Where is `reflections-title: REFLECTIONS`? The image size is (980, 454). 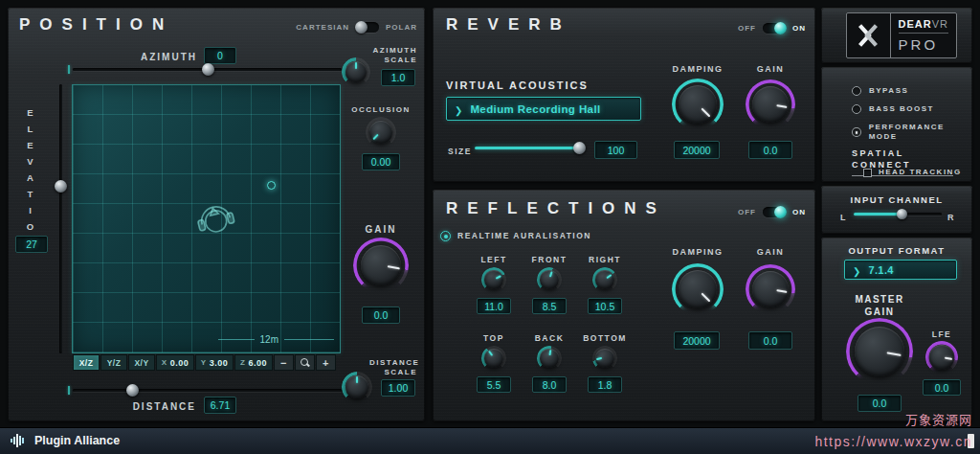 reflections-title: REFLECTIONS is located at coordinates (556, 209).